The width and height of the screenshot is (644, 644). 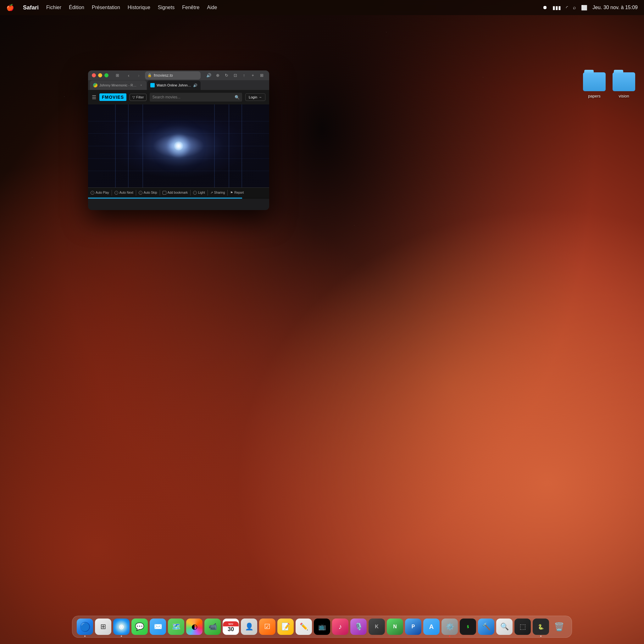 I want to click on desktop-icon-vision: vision, so click(x=624, y=85).